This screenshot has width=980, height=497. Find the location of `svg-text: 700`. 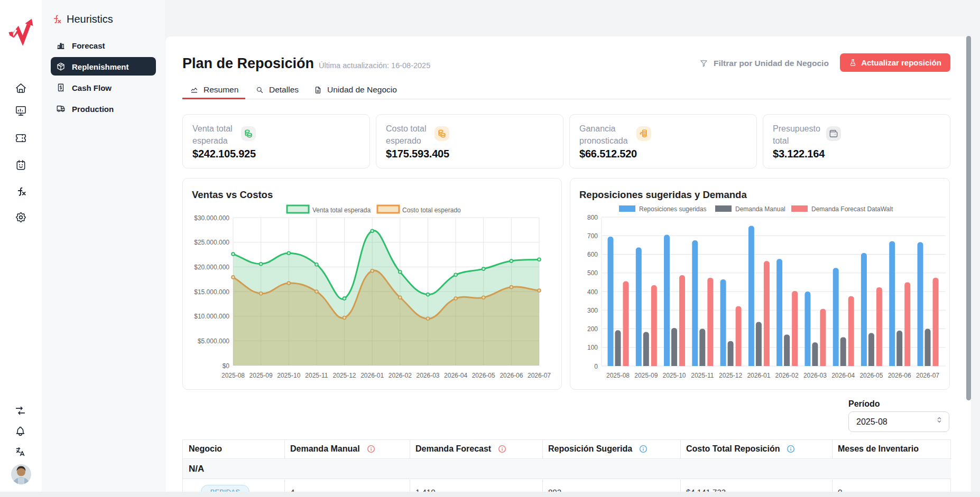

svg-text: 700 is located at coordinates (593, 236).